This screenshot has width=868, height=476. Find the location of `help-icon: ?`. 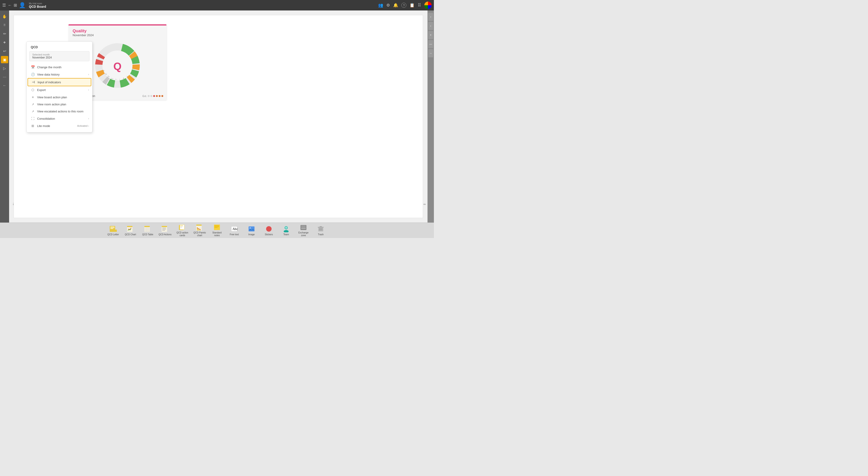

help-icon: ? is located at coordinates (404, 5).